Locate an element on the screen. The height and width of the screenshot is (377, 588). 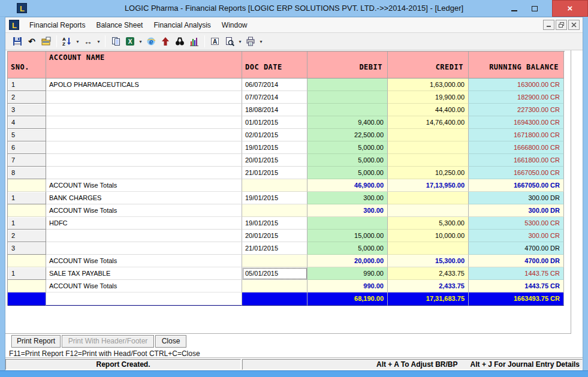
debit-cell: 15,000.00 is located at coordinates (348, 236).